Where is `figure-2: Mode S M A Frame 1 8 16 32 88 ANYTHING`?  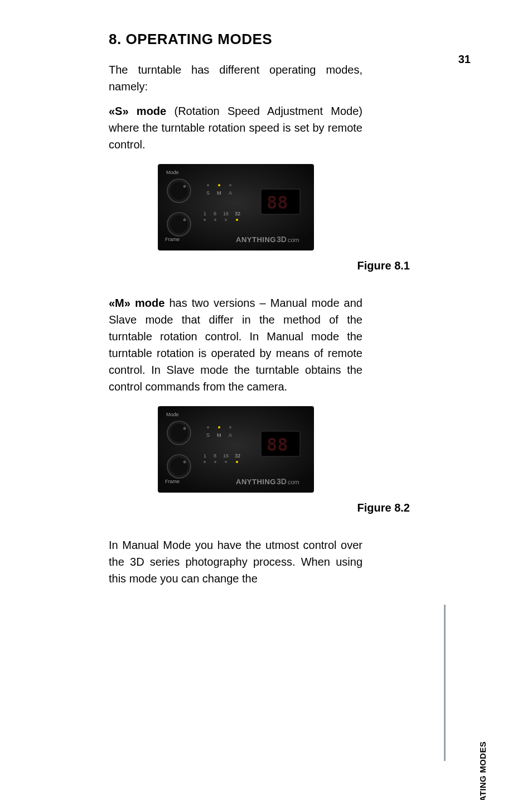 figure-2: Mode S M A Frame 1 8 16 32 88 ANYTHING is located at coordinates (235, 451).